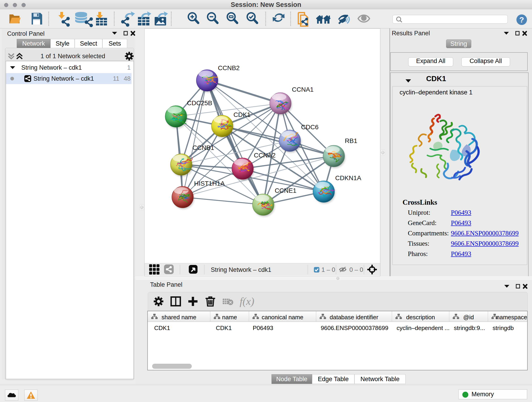 The width and height of the screenshot is (532, 402). I want to click on svg-text: 11, so click(116, 78).